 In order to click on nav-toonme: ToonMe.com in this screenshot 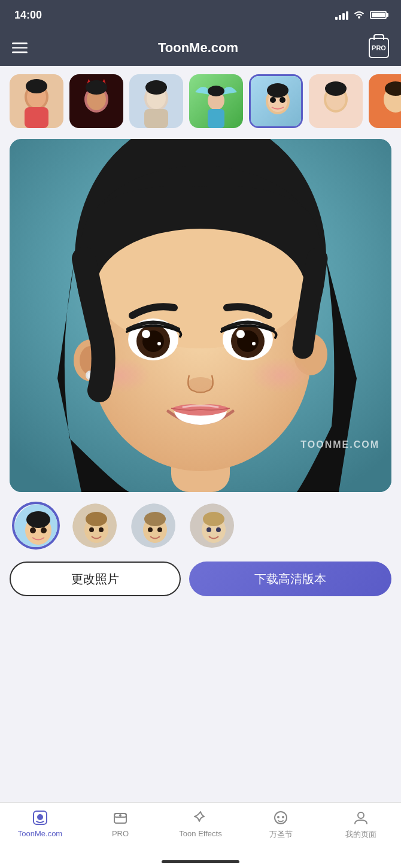, I will do `click(40, 824)`.